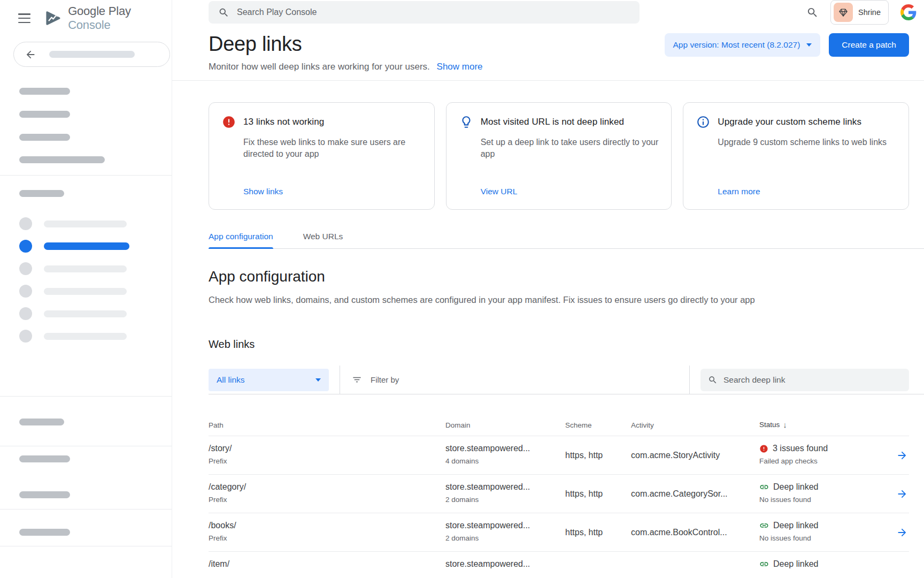 The height and width of the screenshot is (578, 924). What do you see at coordinates (559, 565) in the screenshot?
I see `table-row: /item/ store.steampowered... Deep linked` at bounding box center [559, 565].